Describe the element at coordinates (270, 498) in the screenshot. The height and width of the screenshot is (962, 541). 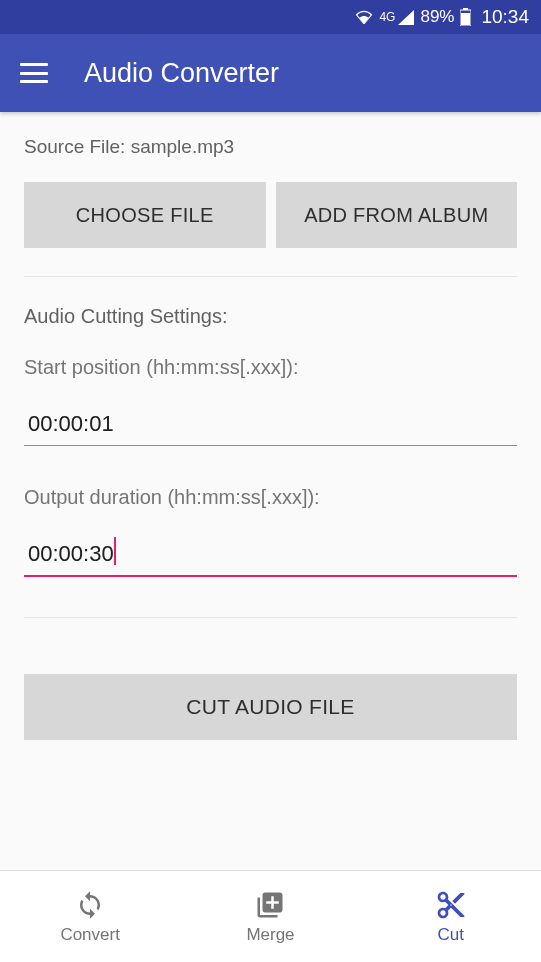
I see `output-duration-label: Output duration (hh:mm:ss[.xxx]):` at that location.